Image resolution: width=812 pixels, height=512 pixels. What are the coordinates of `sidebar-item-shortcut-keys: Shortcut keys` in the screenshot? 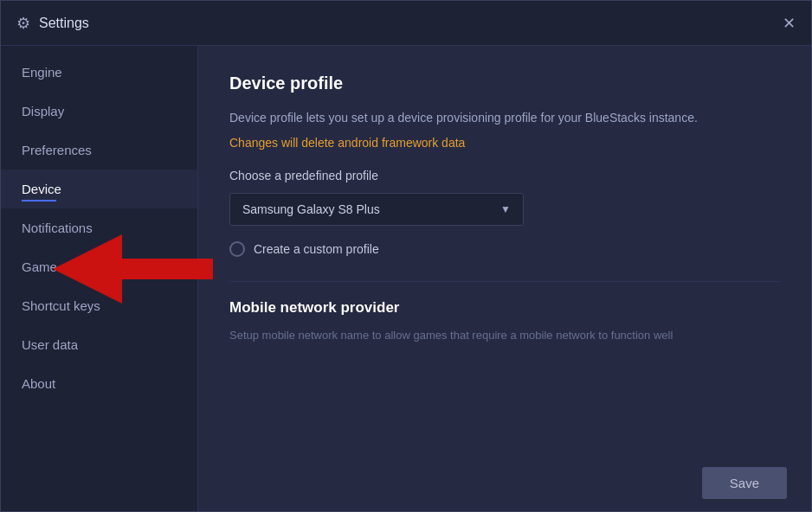 It's located at (99, 306).